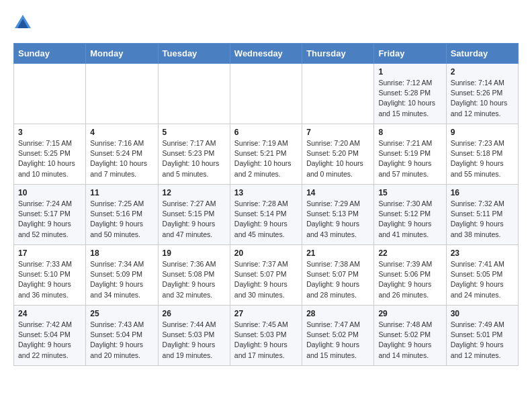  Describe the element at coordinates (410, 193) in the screenshot. I see `day-number: 15` at that location.